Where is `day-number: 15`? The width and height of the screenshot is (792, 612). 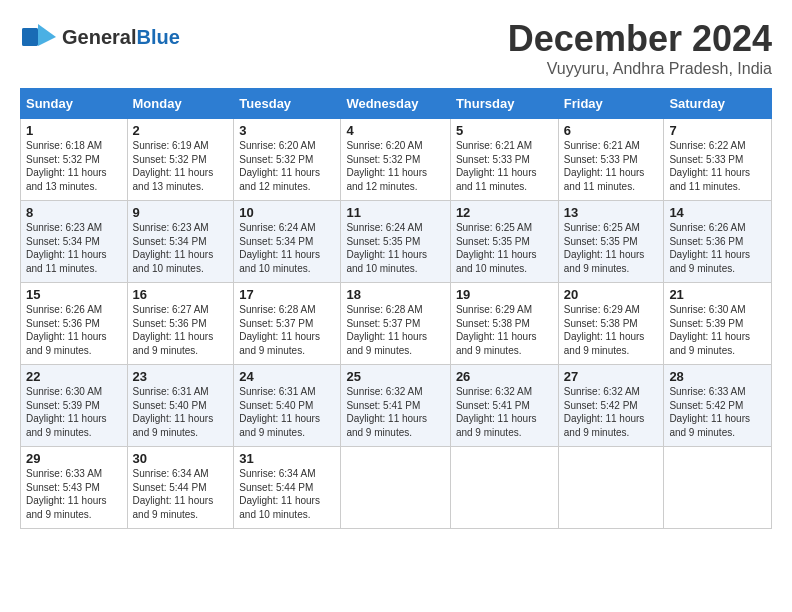 day-number: 15 is located at coordinates (74, 294).